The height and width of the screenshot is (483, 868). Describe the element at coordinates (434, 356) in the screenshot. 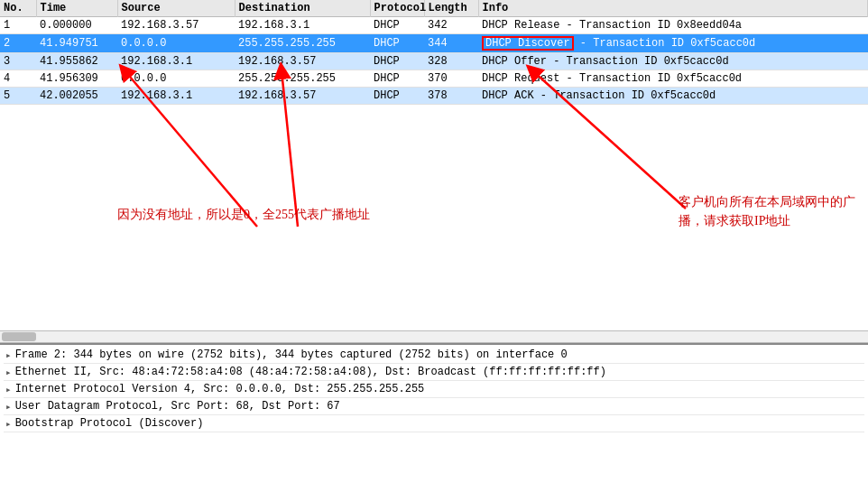

I see `detail-item-0: ▸Frame 2: 344 bytes on wire (2752 bits),…` at that location.